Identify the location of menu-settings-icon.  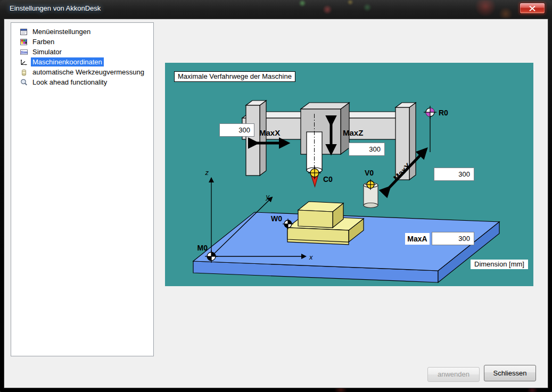
(24, 32).